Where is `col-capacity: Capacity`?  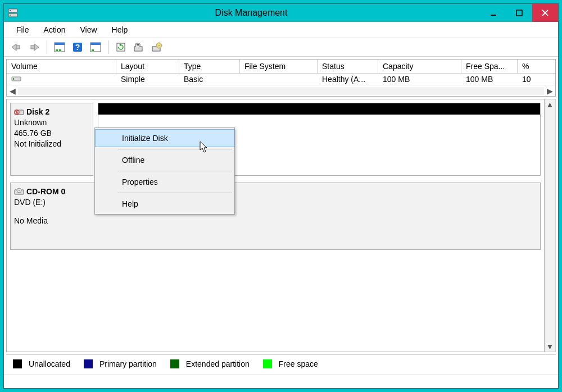
col-capacity: Capacity is located at coordinates (420, 66).